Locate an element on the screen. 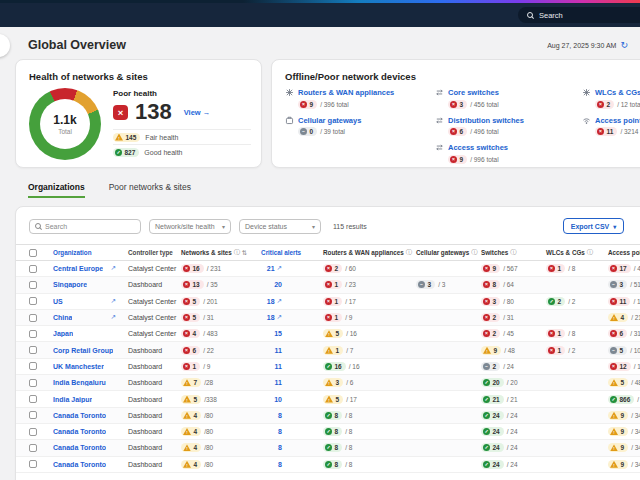 This screenshot has width=640, height=480. device-status-dropdown: Device status▾ is located at coordinates (280, 226).